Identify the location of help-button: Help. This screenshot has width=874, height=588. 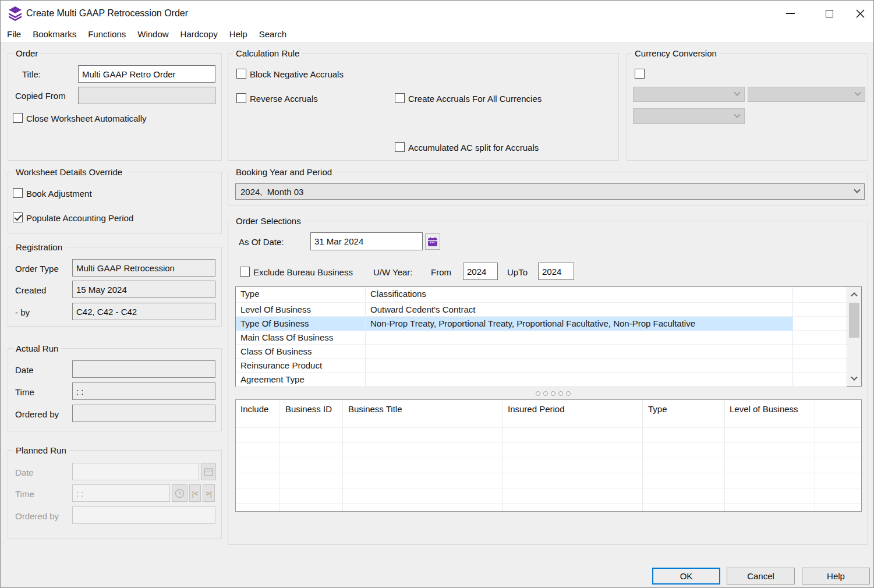
(836, 576).